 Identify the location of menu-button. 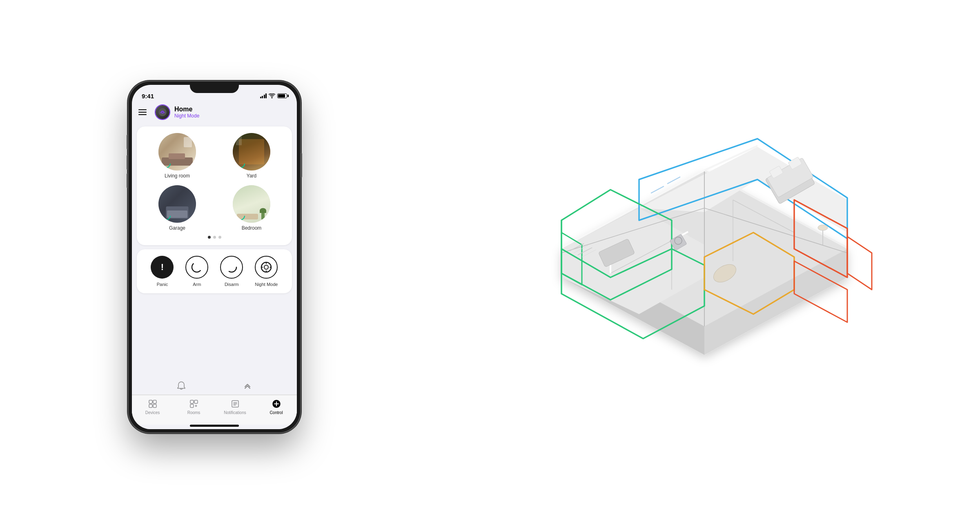
(145, 112).